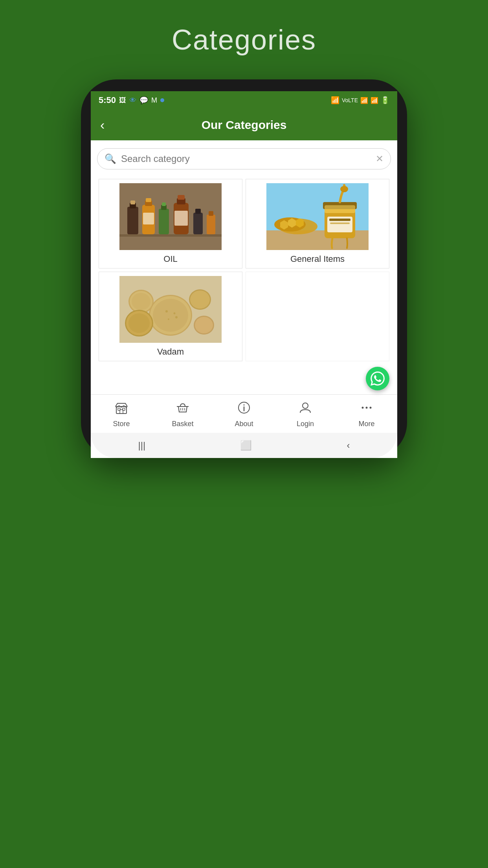 Image resolution: width=488 pixels, height=868 pixels. What do you see at coordinates (248, 159) in the screenshot?
I see `search-input` at bounding box center [248, 159].